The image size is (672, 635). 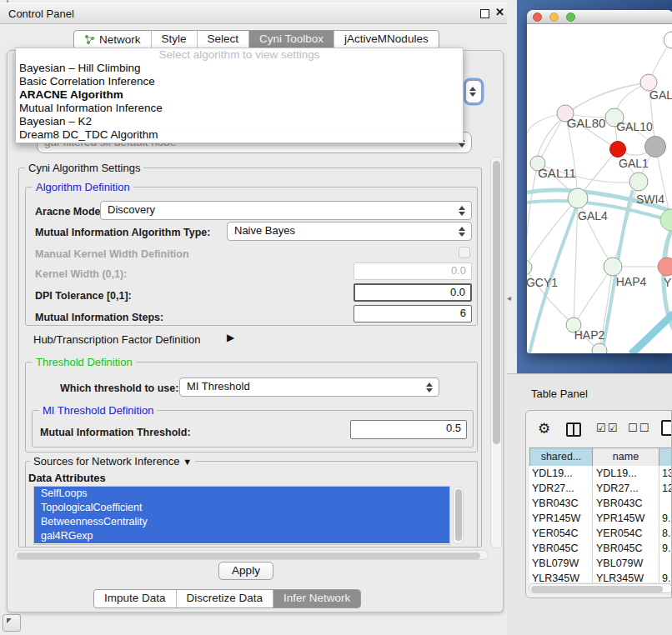 What do you see at coordinates (599, 188) in the screenshot?
I see `network-canvas: GAL GAL80 GAL10 GAL1 GAL11 SWI4 GAL4 GCY…` at bounding box center [599, 188].